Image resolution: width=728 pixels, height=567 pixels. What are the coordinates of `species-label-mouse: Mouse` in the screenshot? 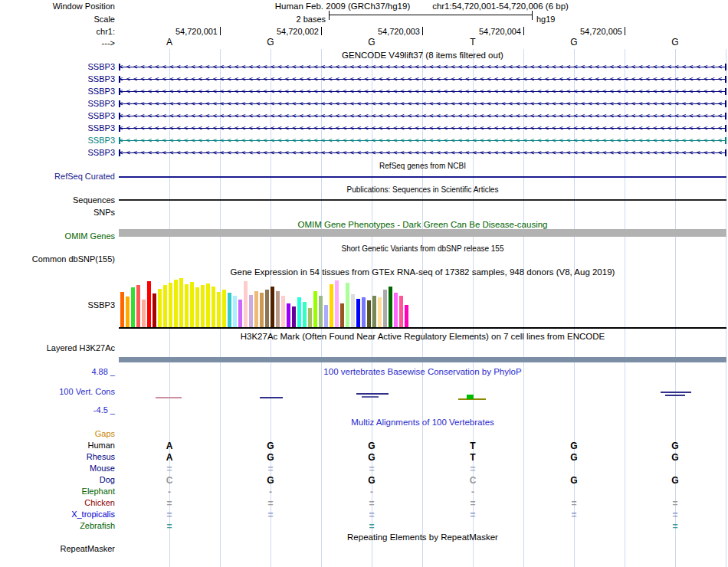 It's located at (57, 469).